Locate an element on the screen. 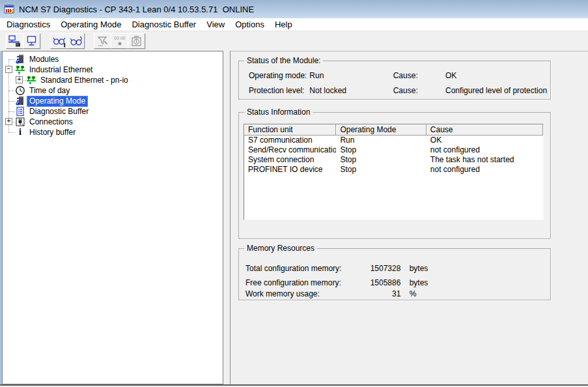 The image size is (588, 387). clock-icon is located at coordinates (20, 91).